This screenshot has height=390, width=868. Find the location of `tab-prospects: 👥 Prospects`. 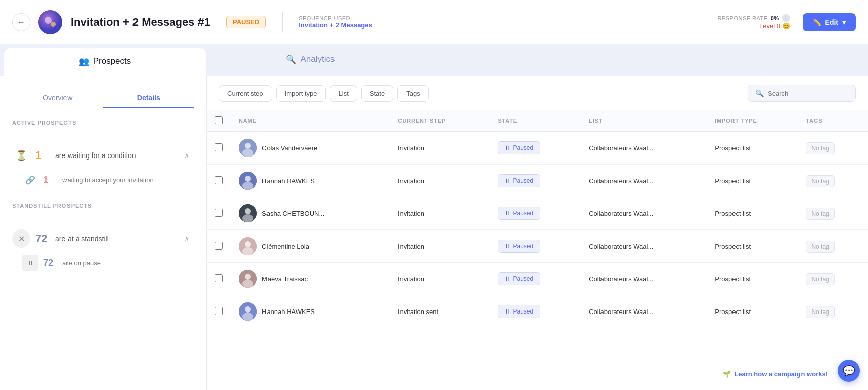

tab-prospects: 👥 Prospects is located at coordinates (105, 62).